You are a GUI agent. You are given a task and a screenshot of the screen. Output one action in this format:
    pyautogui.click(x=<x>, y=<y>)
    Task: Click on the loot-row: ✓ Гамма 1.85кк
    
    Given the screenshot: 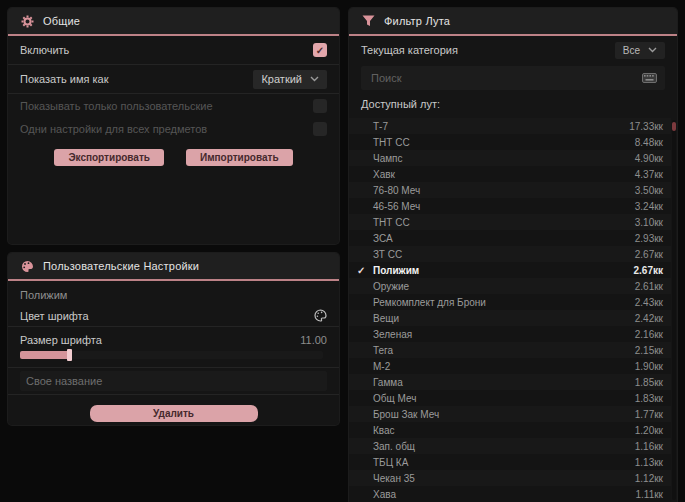 What is the action you would take?
    pyautogui.click(x=510, y=382)
    